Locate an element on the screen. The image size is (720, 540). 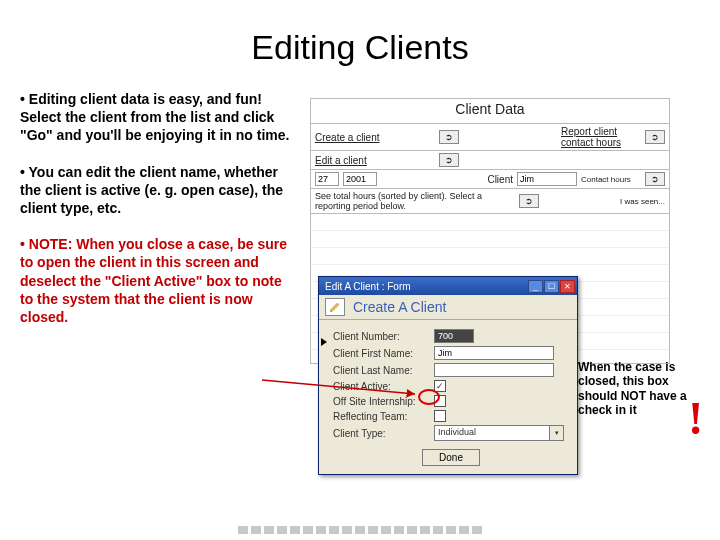
done-button: Done is located at coordinates (451, 458).